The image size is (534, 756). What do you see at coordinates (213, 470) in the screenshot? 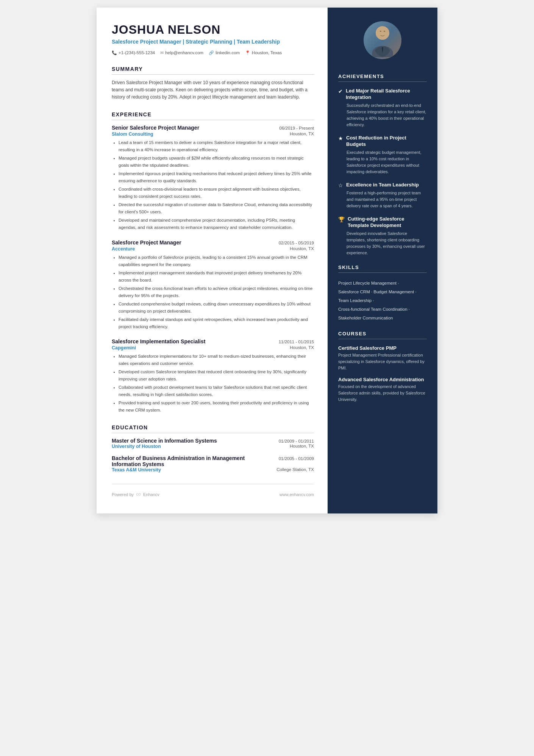
I see `edu-school-row-2: Texas A&M University College Station, TX` at bounding box center [213, 470].